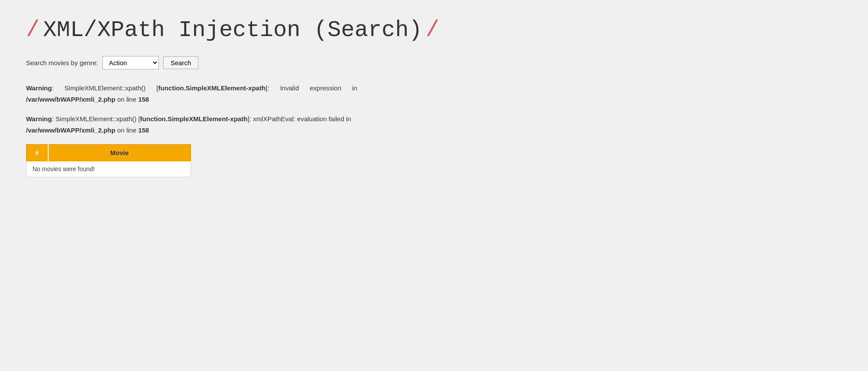 The width and height of the screenshot is (868, 371). What do you see at coordinates (33, 30) in the screenshot?
I see `slash-open-icon: /` at bounding box center [33, 30].